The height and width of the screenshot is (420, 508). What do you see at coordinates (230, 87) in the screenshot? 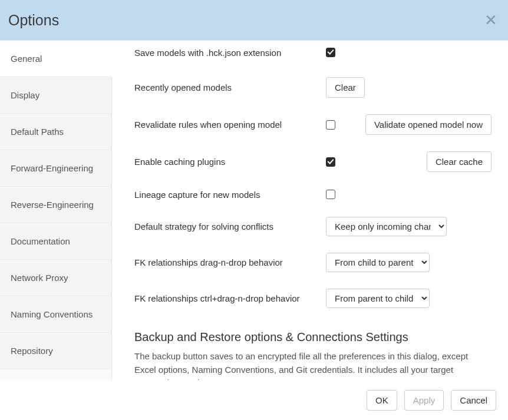
I see `setting-label: Recently opened models` at bounding box center [230, 87].